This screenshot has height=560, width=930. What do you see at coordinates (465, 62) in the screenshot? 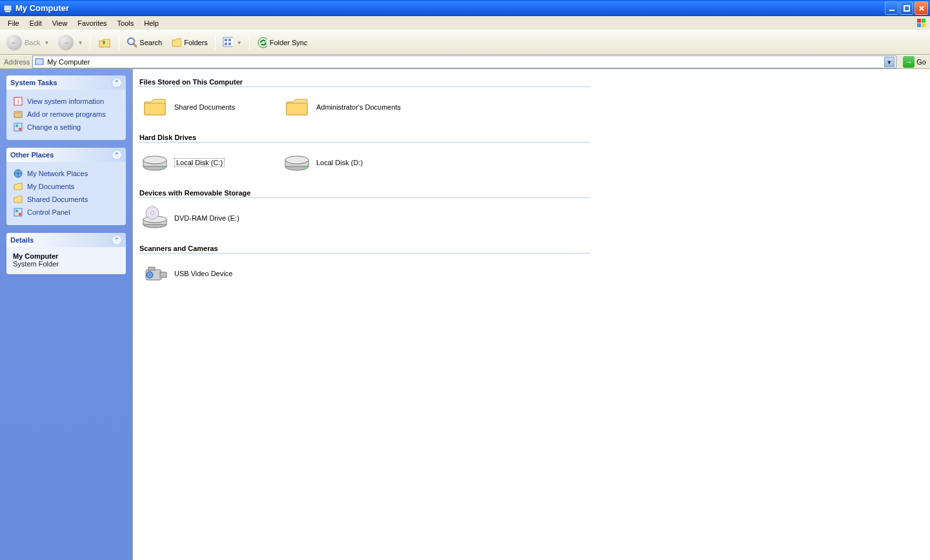
I see `address-field: My Computer ▾` at bounding box center [465, 62].